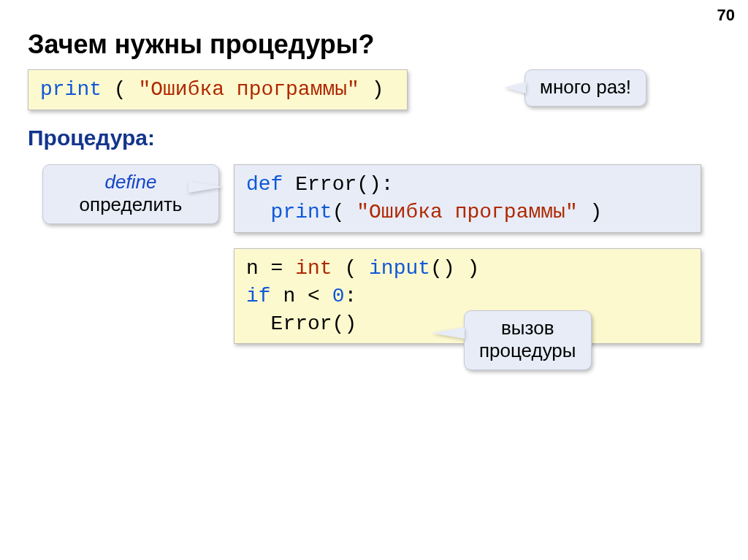 The height and width of the screenshot is (560, 748). Describe the element at coordinates (302, 212) in the screenshot. I see `token-print2: print` at that location.